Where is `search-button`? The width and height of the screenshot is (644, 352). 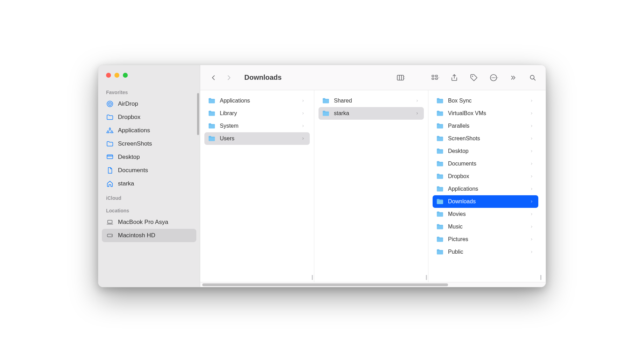
search-button is located at coordinates (533, 78).